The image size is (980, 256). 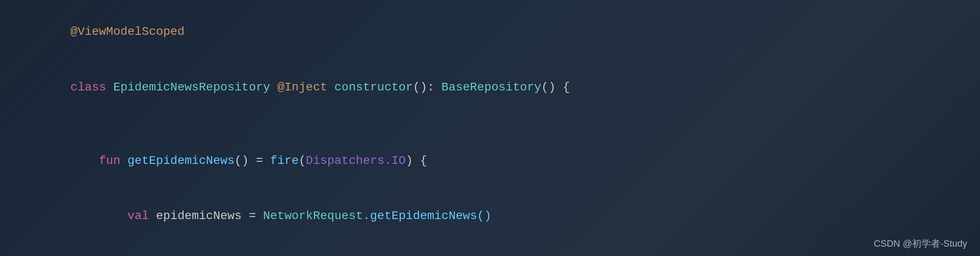 I want to click on fun-keyword: fun, so click(x=113, y=160).